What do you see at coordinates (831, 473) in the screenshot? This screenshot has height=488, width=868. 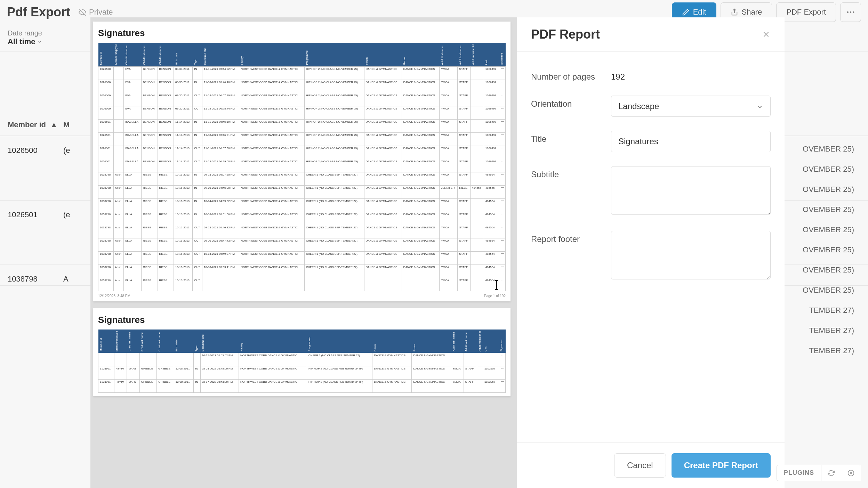 I see `refresh-button` at bounding box center [831, 473].